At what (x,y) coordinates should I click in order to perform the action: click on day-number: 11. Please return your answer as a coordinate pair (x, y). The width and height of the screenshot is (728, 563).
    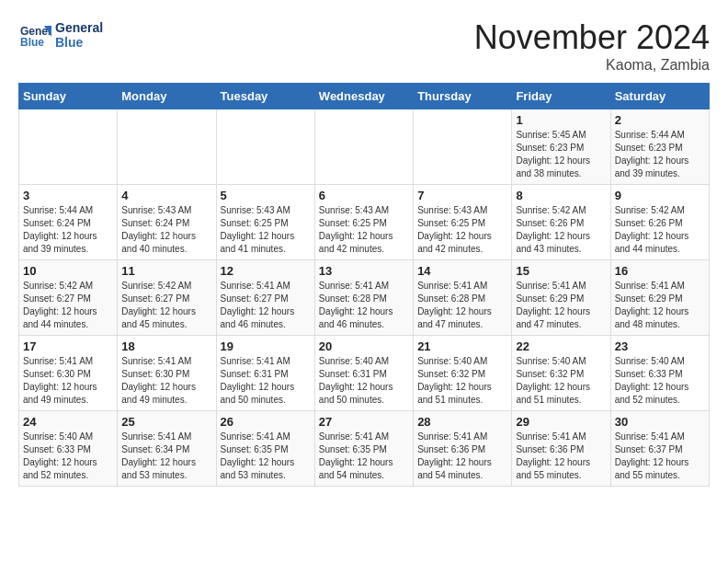
    Looking at the image, I should click on (166, 270).